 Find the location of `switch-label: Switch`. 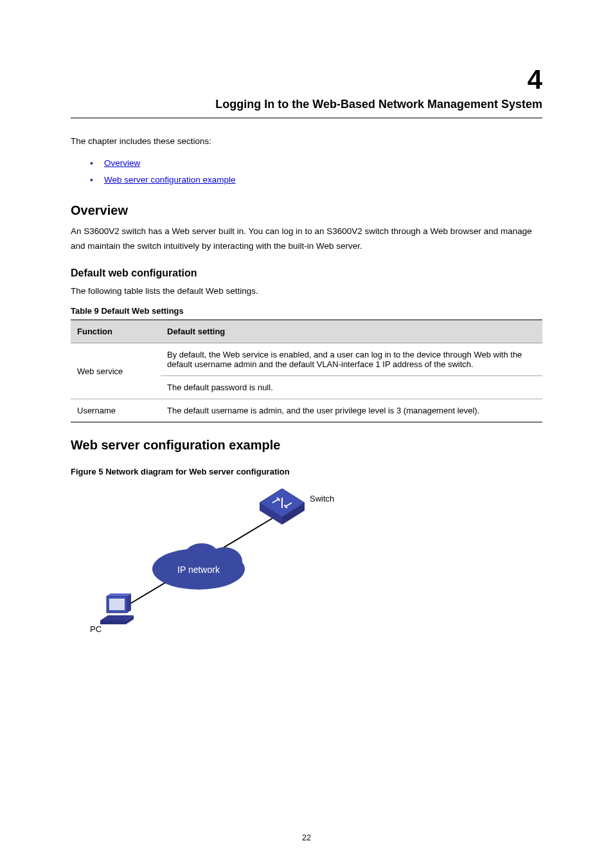

switch-label: Switch is located at coordinates (322, 499).